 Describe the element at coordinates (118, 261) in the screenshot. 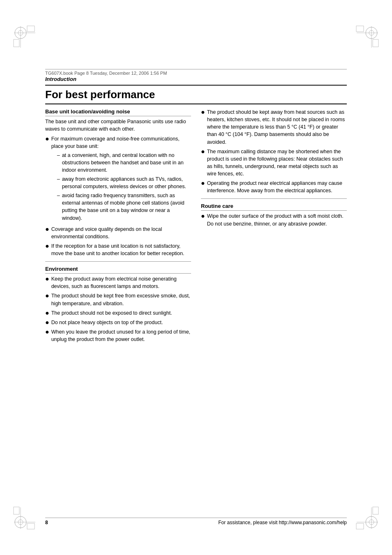

I see `section-divider` at that location.